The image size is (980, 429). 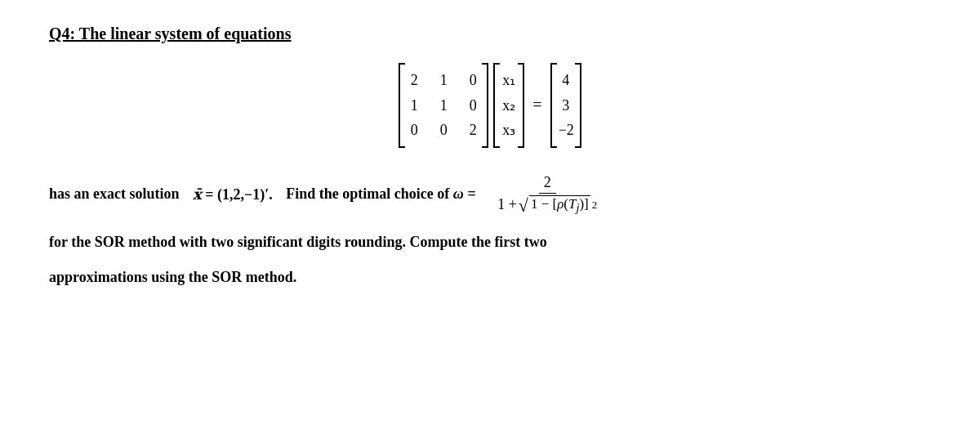 I want to click on cell-b-0: 4, so click(x=566, y=80).